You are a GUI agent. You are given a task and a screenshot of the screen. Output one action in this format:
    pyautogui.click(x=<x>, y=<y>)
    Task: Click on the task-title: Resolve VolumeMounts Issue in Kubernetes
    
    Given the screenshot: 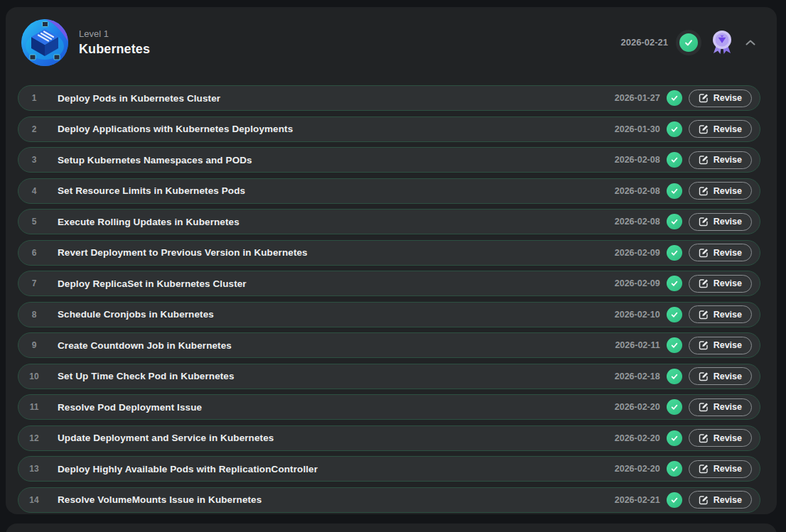 What is the action you would take?
    pyautogui.click(x=159, y=500)
    